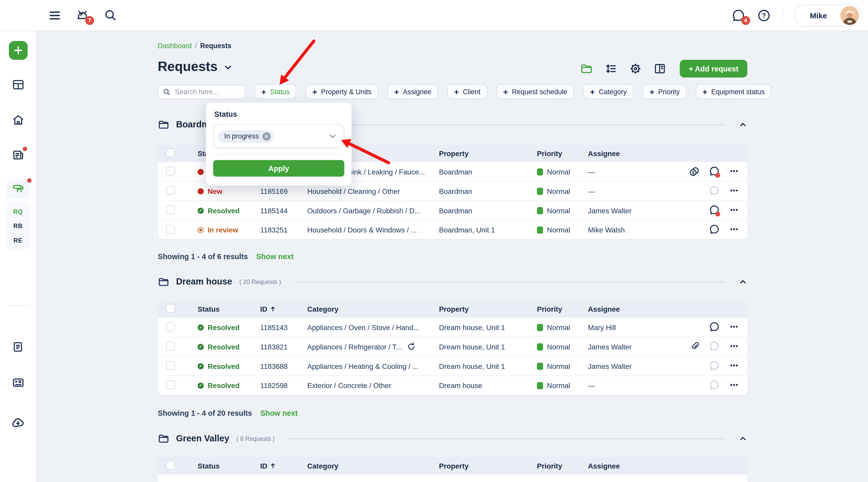  Describe the element at coordinates (413, 92) in the screenshot. I see `filter-chip-assignee: +Assignee` at that location.